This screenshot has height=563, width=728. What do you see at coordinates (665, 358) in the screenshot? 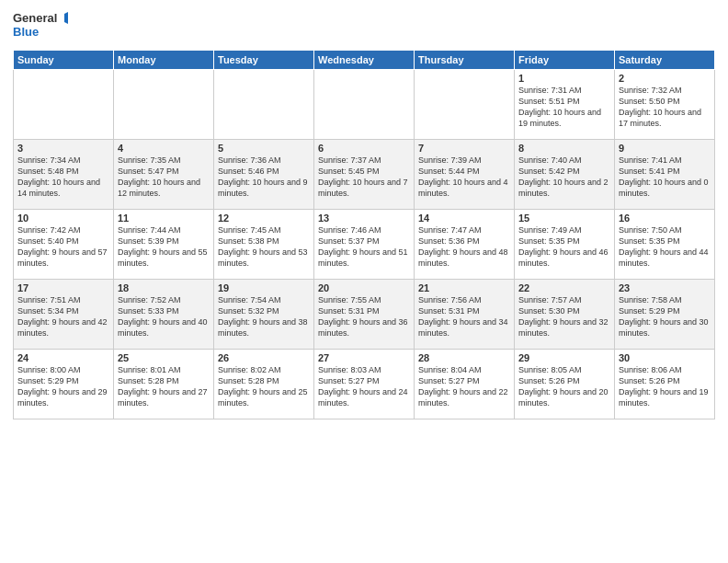
I see `day-number: 30` at bounding box center [665, 358].